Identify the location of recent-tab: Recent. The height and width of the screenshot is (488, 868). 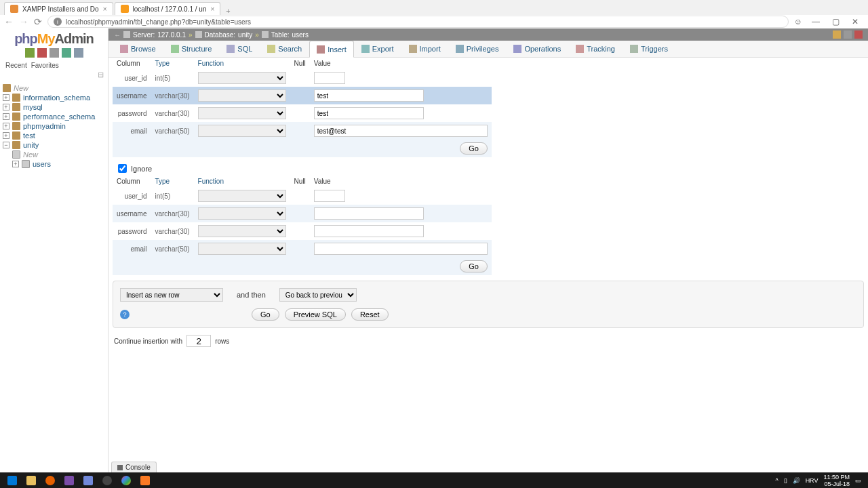
(16, 65).